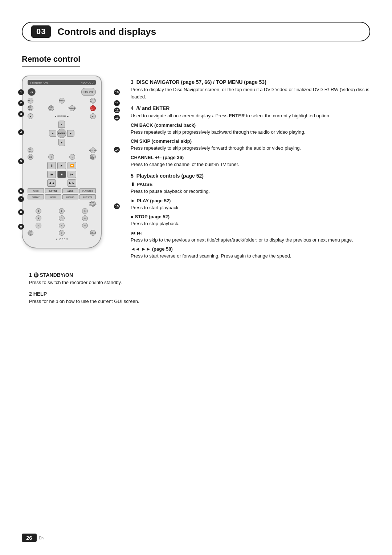  What do you see at coordinates (53, 133) in the screenshot?
I see `d-pad-left: ◄` at bounding box center [53, 133].